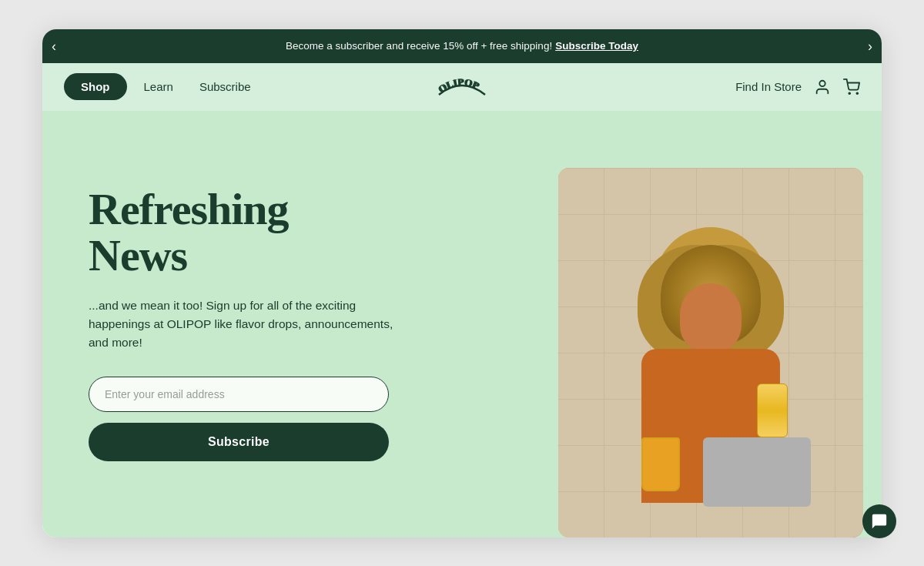 The height and width of the screenshot is (566, 924). I want to click on laptop, so click(757, 472).